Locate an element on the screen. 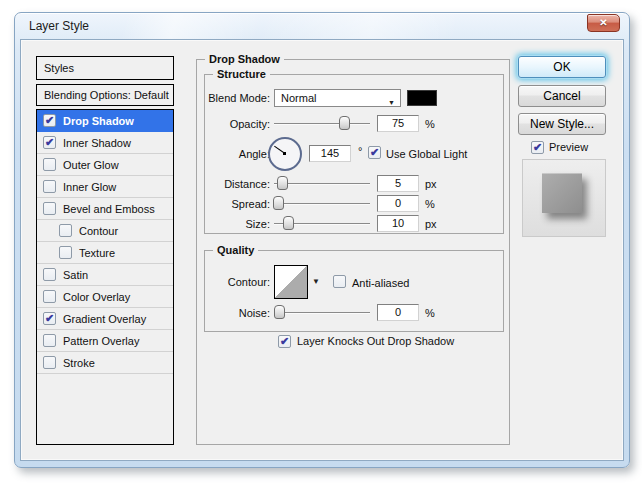  style-item-stroke: Stroke is located at coordinates (105, 363).